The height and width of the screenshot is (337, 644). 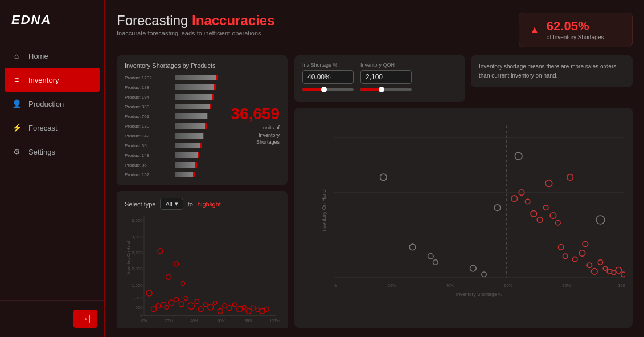 I want to click on filter-block: Inv Shortage % Inventory QOH, so click(x=380, y=79).